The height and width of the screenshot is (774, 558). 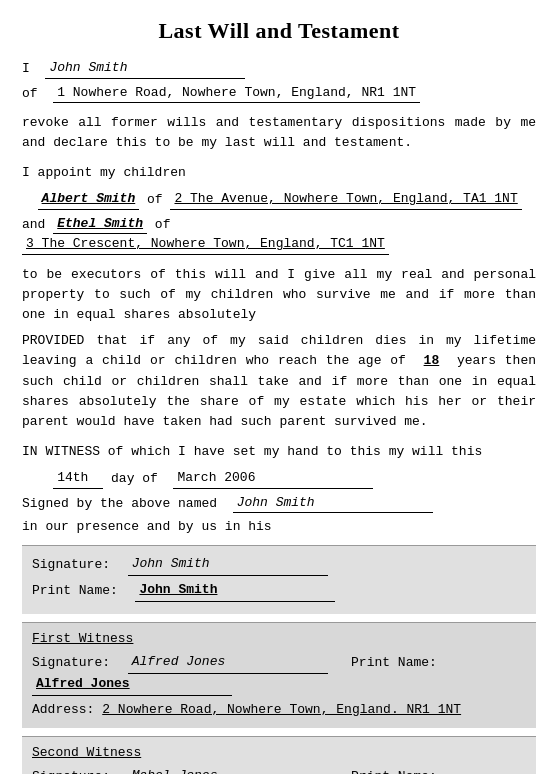 What do you see at coordinates (346, 200) in the screenshot?
I see `executor1-address-field: 2 The Avenue, Nowhere Town, England, TA1…` at bounding box center [346, 200].